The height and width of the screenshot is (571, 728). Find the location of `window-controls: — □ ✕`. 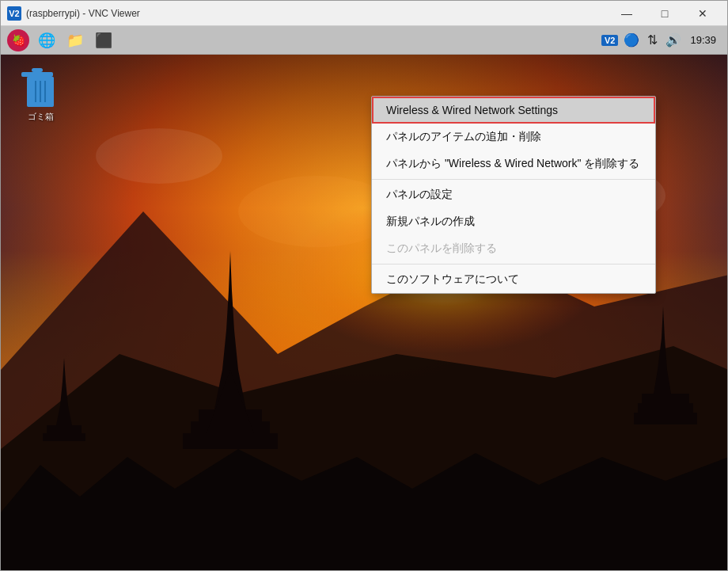

window-controls: — □ ✕ is located at coordinates (665, 13).